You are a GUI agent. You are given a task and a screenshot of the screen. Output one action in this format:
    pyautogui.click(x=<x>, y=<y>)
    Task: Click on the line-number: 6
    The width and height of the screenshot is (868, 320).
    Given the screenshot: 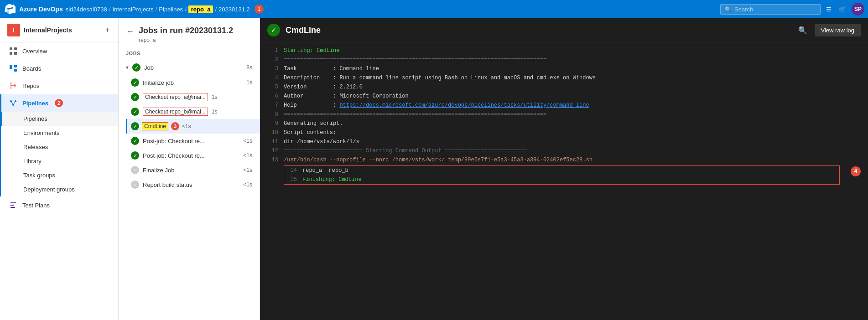 What is the action you would take?
    pyautogui.click(x=273, y=96)
    